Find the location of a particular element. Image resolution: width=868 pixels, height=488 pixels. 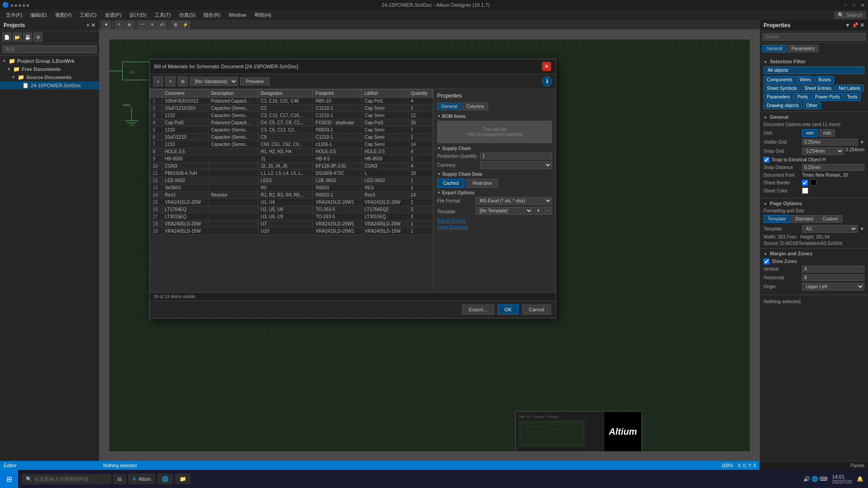

horizontal-input is located at coordinates (833, 277).